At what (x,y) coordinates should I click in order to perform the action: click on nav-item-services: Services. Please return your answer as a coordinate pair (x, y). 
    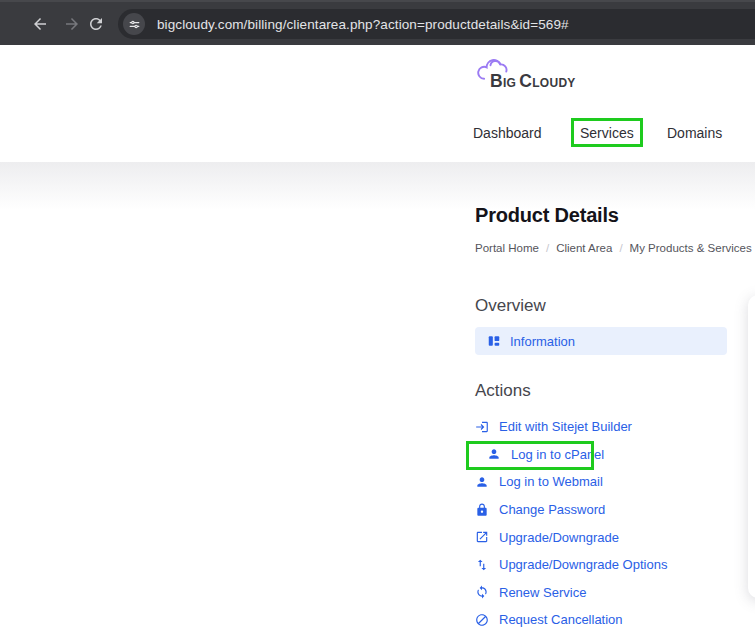
    Looking at the image, I should click on (607, 133).